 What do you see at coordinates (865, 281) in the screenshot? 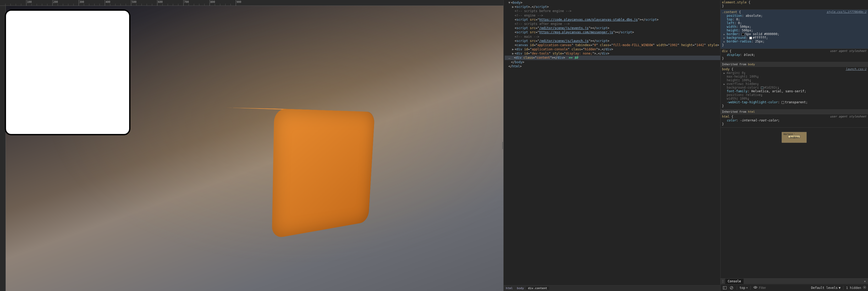
I see `console-close-icon: ✕` at bounding box center [865, 281].